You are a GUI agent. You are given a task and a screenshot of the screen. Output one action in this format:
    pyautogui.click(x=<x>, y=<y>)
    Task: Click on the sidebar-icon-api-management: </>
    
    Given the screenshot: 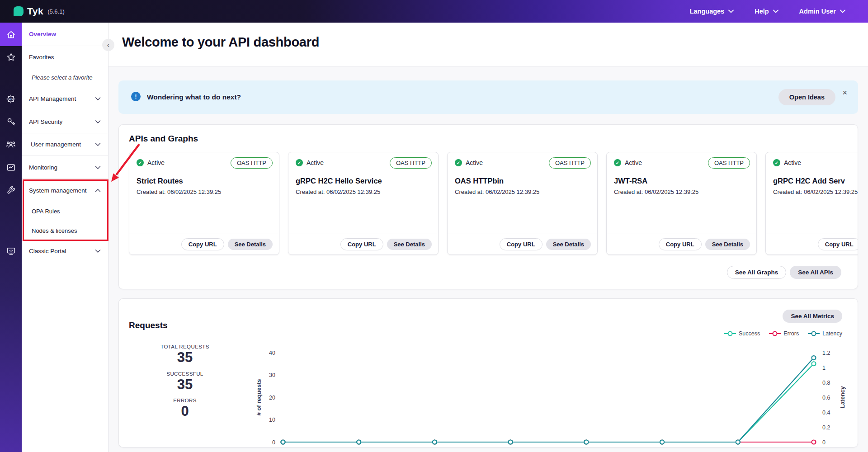 What is the action you would take?
    pyautogui.click(x=11, y=99)
    